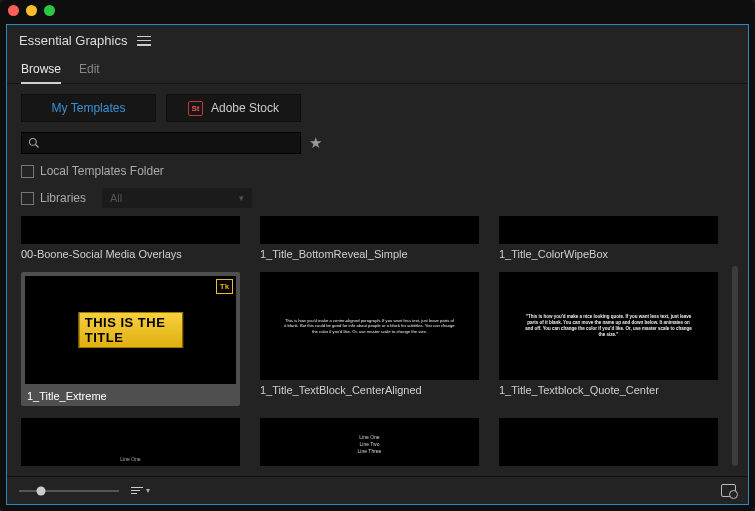  Describe the element at coordinates (378, 490) in the screenshot. I see `panel-footer: ▾` at that location.